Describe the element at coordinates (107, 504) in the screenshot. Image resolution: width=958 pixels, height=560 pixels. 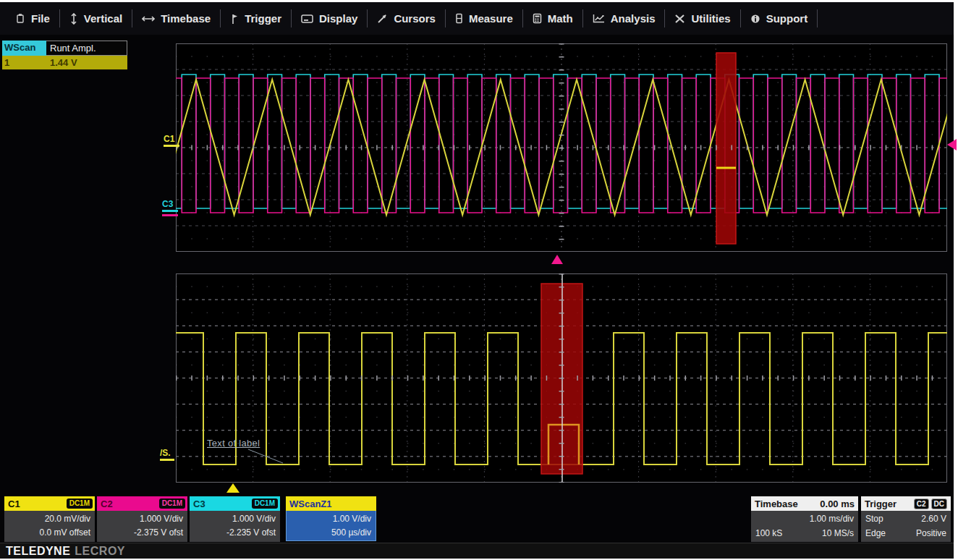
I see `channel-id: C2` at that location.